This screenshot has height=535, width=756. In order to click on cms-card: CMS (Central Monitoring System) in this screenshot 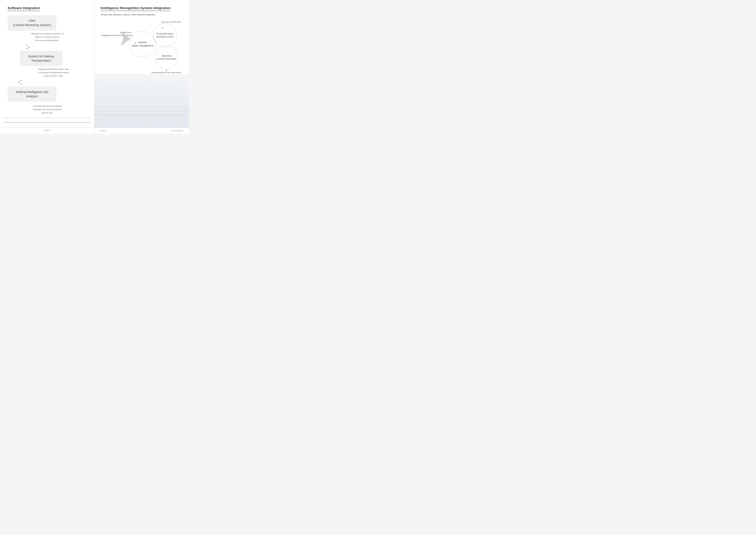, I will do `click(32, 23)`.